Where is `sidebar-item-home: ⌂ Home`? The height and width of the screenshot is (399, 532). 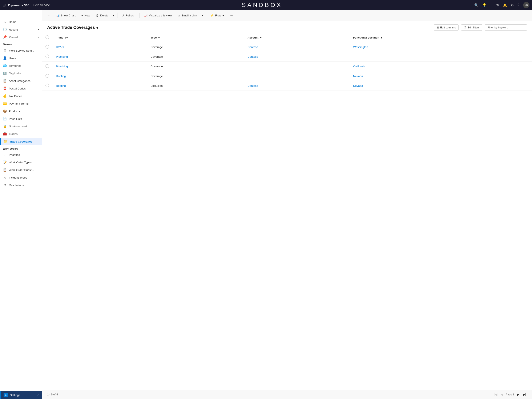
sidebar-item-home: ⌂ Home is located at coordinates (21, 22).